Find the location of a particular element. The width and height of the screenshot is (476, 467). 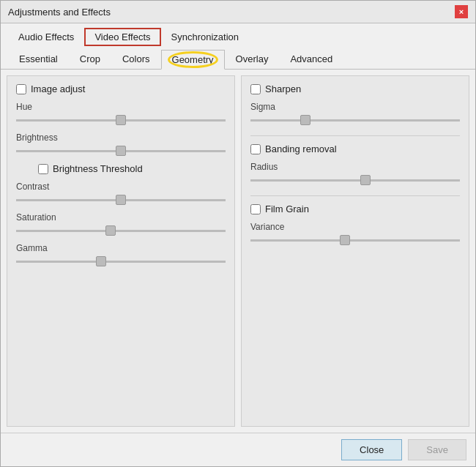

radius-row: Radius is located at coordinates (355, 174).